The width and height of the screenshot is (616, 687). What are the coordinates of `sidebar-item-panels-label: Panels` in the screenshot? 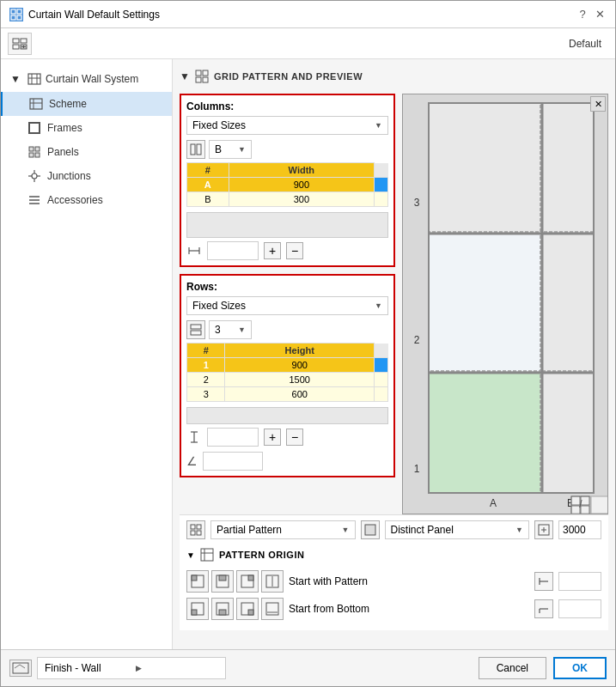 It's located at (64, 152).